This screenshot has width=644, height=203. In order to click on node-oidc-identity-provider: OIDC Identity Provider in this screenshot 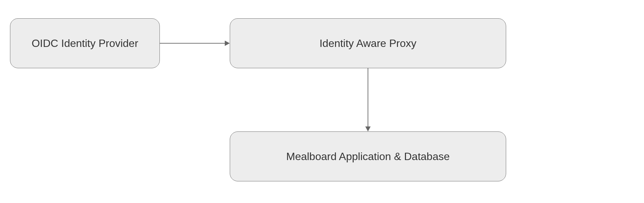, I will do `click(85, 43)`.